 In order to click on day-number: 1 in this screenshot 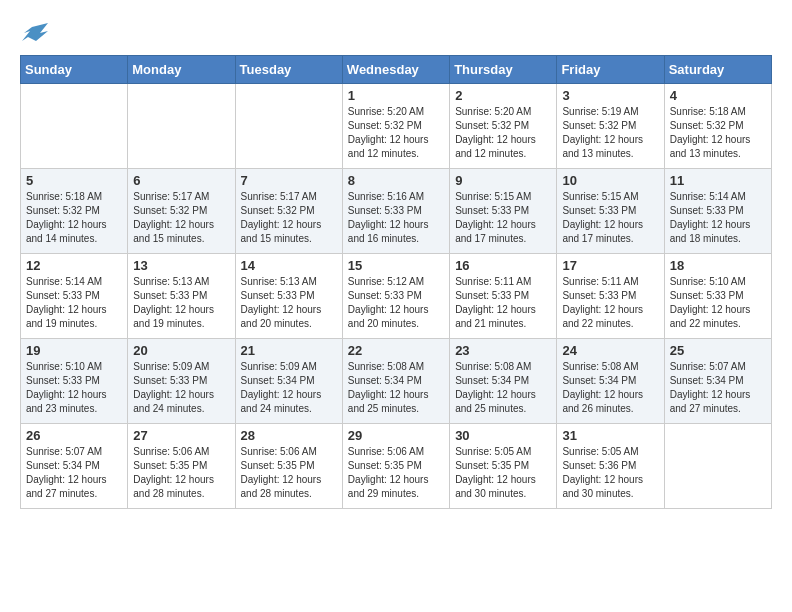, I will do `click(396, 96)`.